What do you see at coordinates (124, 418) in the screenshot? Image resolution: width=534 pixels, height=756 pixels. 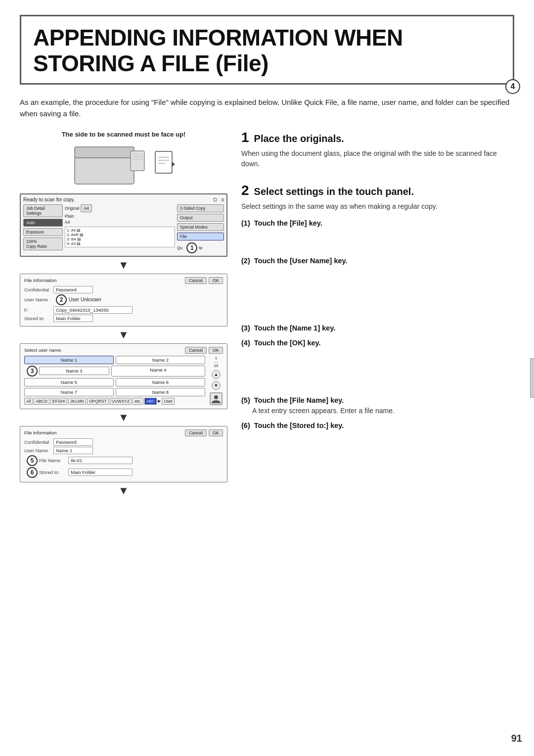 I see `arrow-3: ▼` at bounding box center [124, 418].